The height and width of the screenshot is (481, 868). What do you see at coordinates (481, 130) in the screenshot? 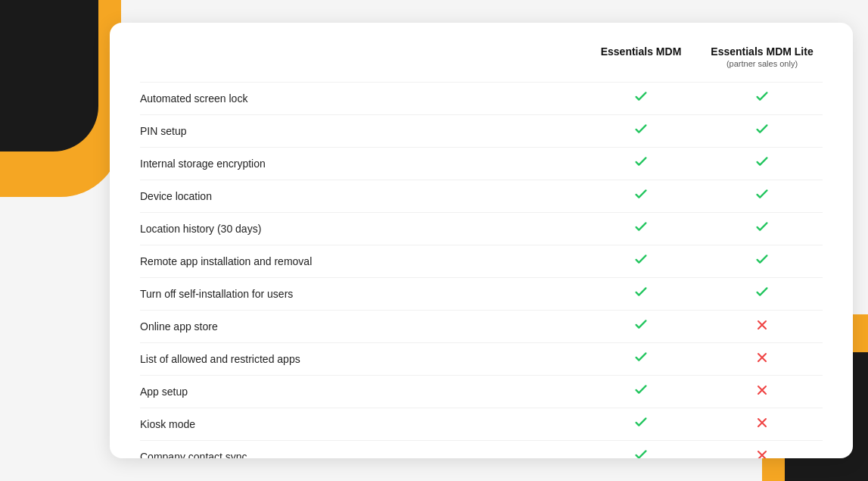
I see `table-row: PIN setup` at bounding box center [481, 130].